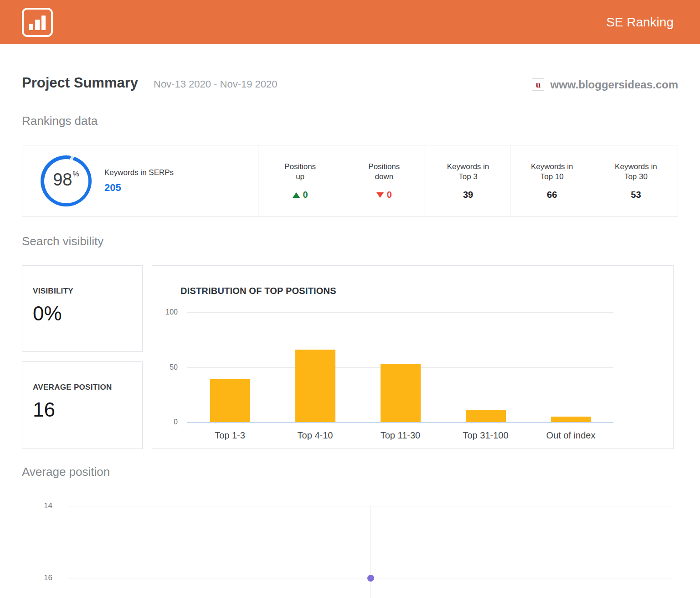 The image size is (700, 598). Describe the element at coordinates (468, 172) in the screenshot. I see `stat-label: Keywords in Top 3` at that location.